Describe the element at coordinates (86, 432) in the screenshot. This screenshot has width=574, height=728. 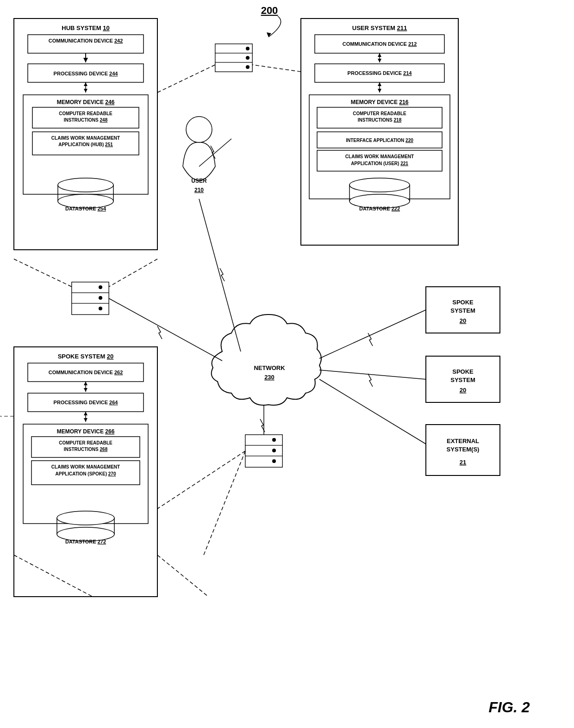
I see `svg-text: MEMORY DEVICE 266` at that location.